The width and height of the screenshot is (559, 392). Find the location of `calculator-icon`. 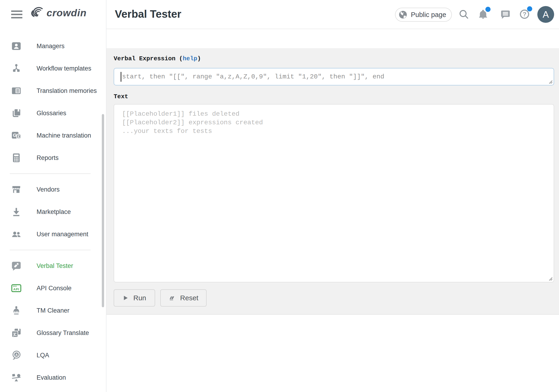

calculator-icon is located at coordinates (16, 158).